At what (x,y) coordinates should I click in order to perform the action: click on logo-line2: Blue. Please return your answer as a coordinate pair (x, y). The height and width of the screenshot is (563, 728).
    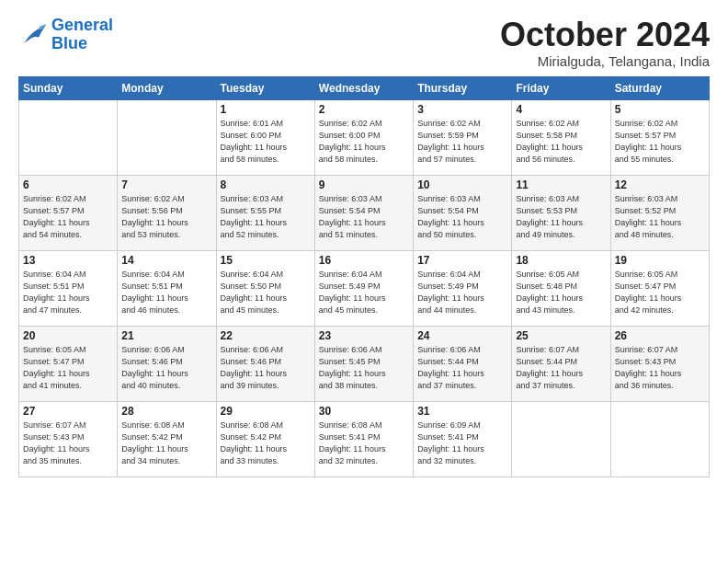
    Looking at the image, I should click on (70, 43).